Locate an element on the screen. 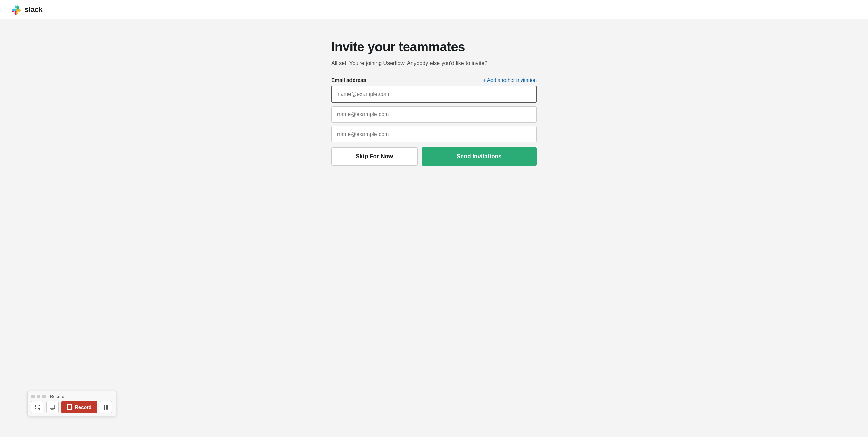 This screenshot has width=868, height=437. page-title: Invite your teammates is located at coordinates (434, 47).